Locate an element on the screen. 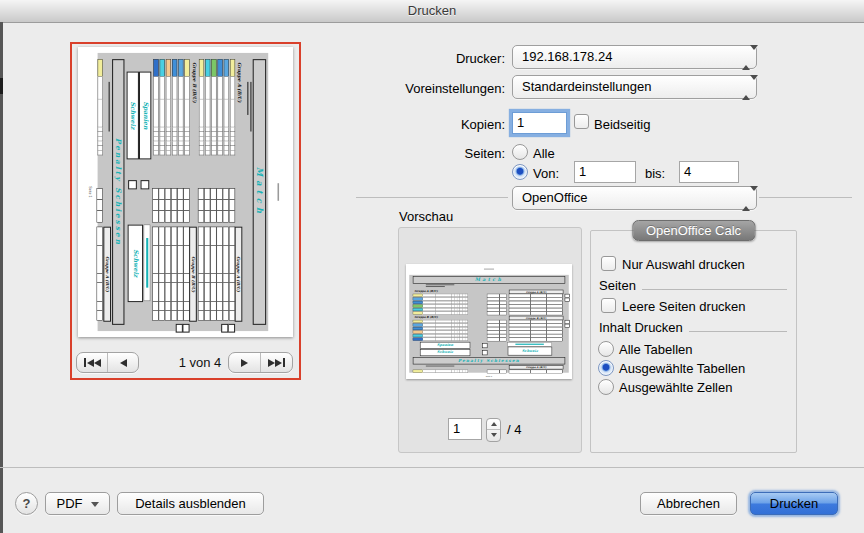  preview-title-match: Match is located at coordinates (489, 280).